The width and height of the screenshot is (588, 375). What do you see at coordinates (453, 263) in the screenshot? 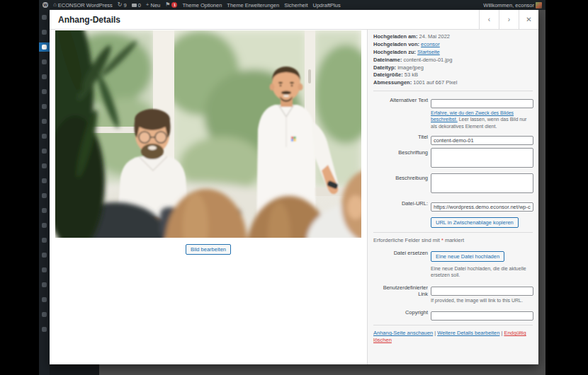
I see `replace-file-row: Datei ersetzen Eine neue Datei hochladen…` at bounding box center [453, 263].